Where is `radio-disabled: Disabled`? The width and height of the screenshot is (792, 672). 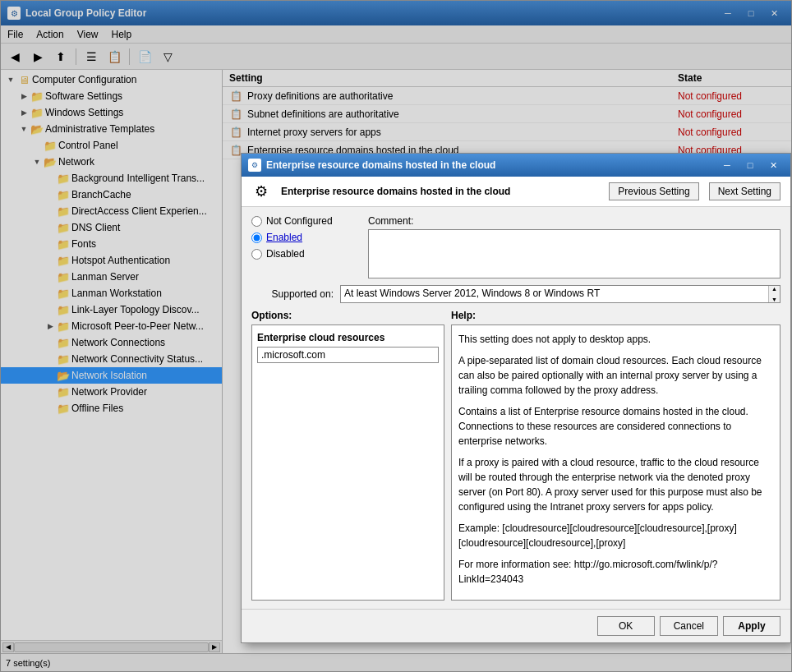 radio-disabled: Disabled is located at coordinates (305, 254).